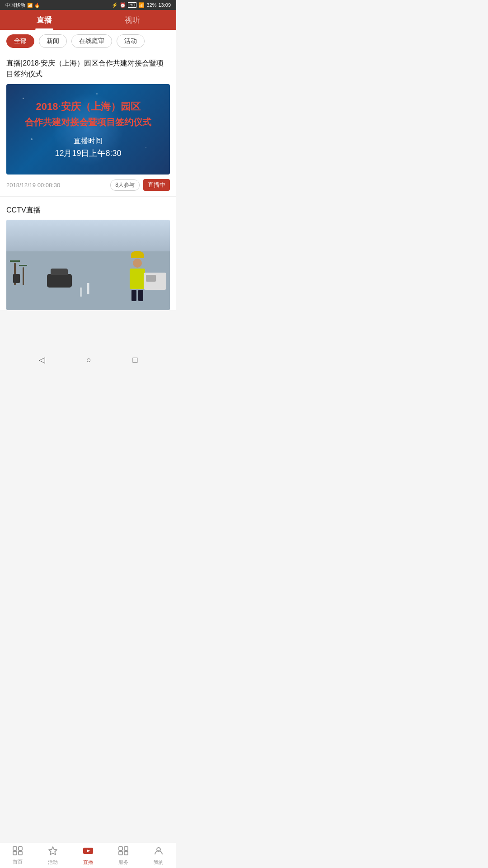  I want to click on filter-all: 全部, so click(20, 41).